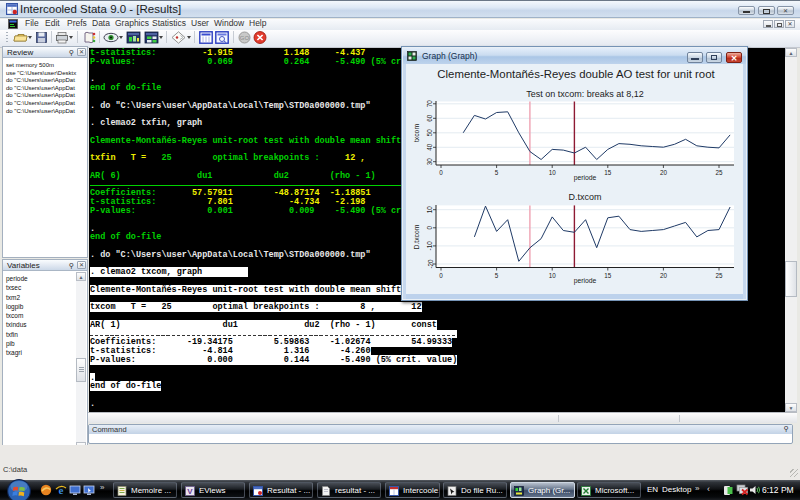  I want to click on svg-text: 50, so click(430, 133).